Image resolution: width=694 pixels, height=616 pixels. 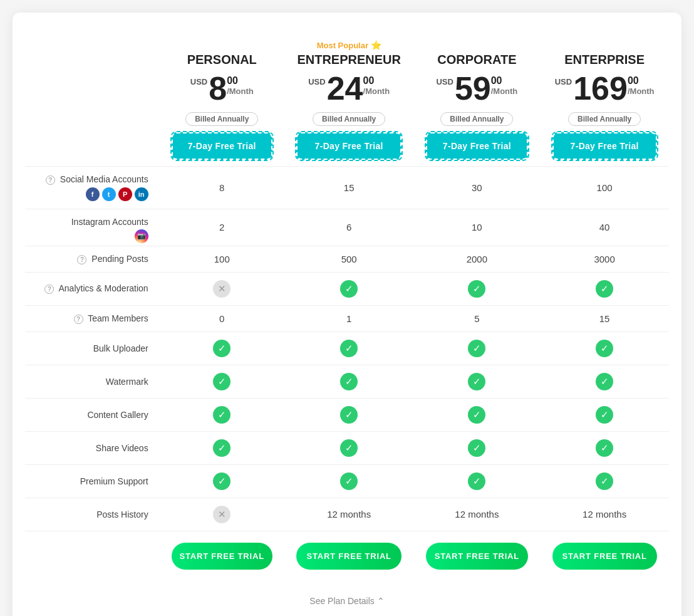 I want to click on price-cents-enterprise: 00, so click(x=633, y=80).